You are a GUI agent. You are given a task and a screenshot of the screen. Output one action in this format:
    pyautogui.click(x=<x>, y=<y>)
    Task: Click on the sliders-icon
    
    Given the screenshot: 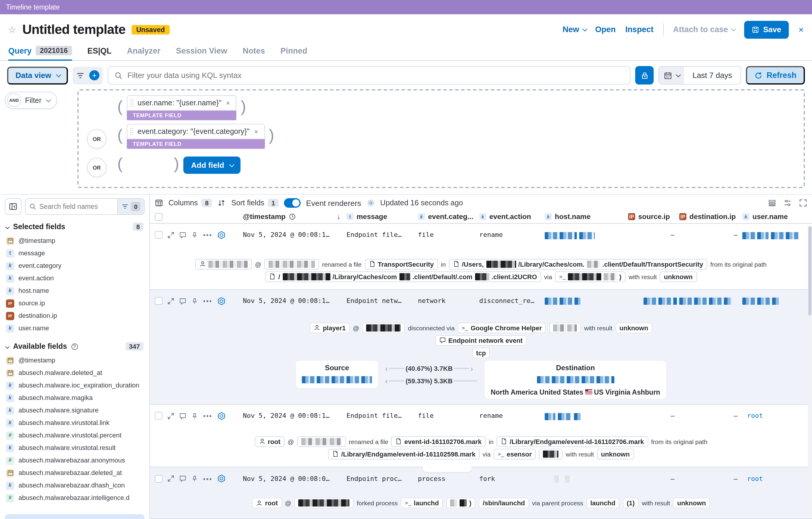 What is the action you would take?
    pyautogui.click(x=788, y=203)
    